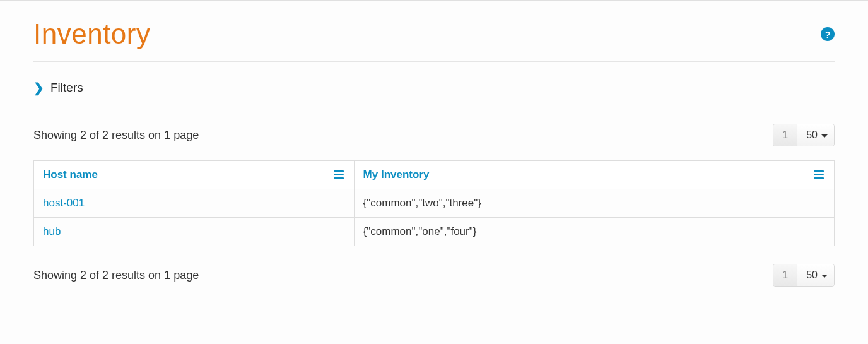 This screenshot has height=344, width=868. I want to click on results-summary-top: Showing 2 of 2 results on 1 page, so click(116, 135).